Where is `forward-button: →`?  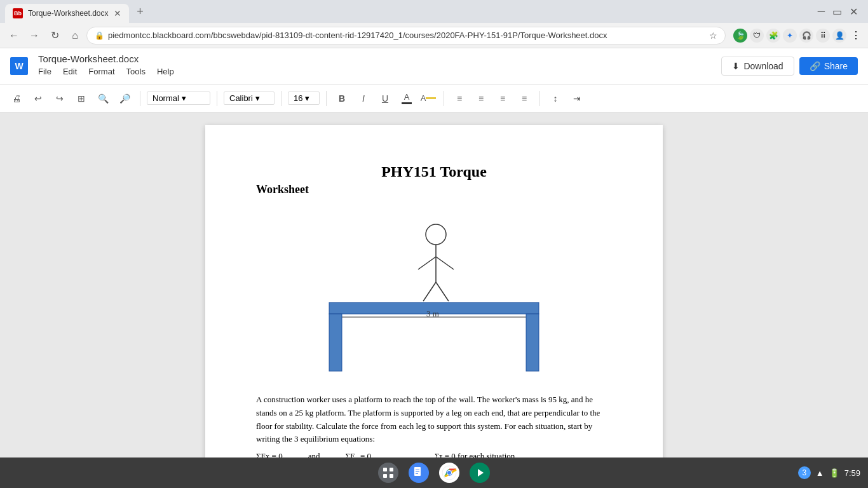 forward-button: → is located at coordinates (34, 36).